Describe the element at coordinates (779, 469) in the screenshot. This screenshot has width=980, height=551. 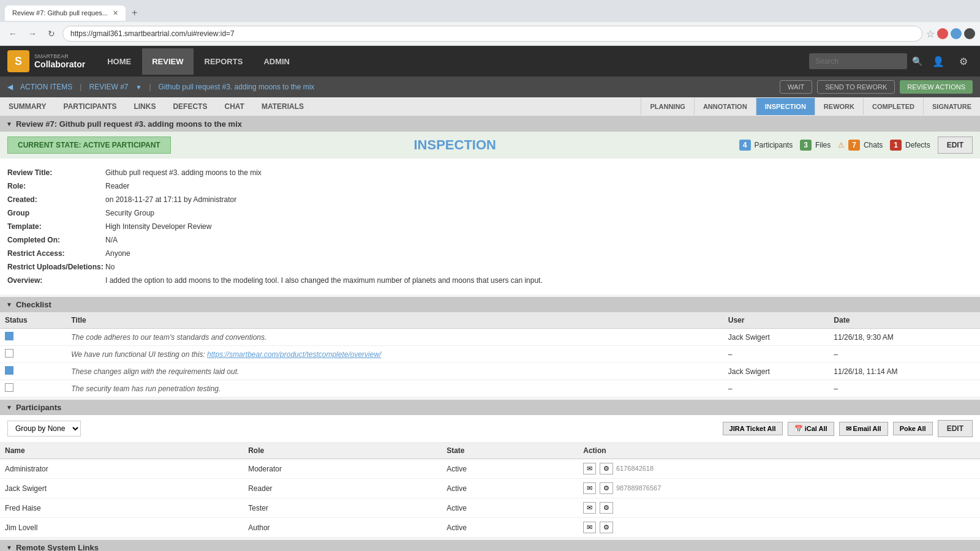
I see `participant-action: ✉ ⚙ 6176842618` at that location.